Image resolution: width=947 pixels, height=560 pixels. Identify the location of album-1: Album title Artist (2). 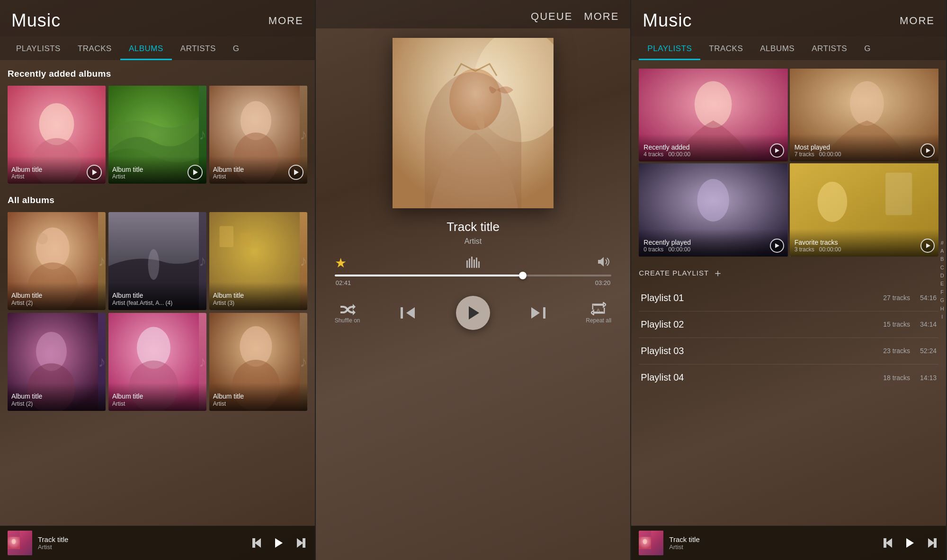
(57, 261).